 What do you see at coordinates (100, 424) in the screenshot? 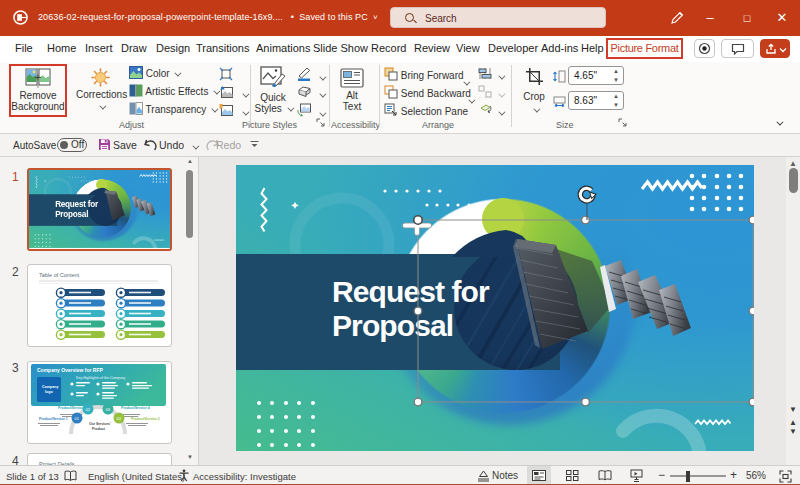
I see `svg-text: Our Services'` at bounding box center [100, 424].